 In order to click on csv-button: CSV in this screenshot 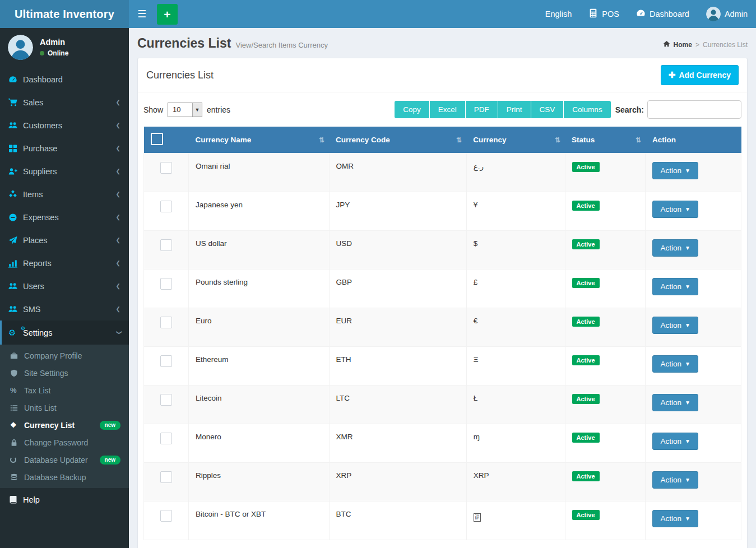, I will do `click(548, 110)`.